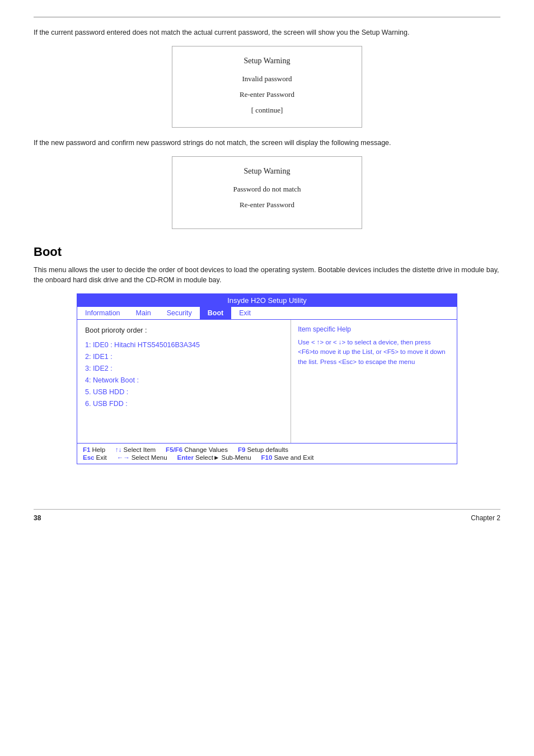 The image size is (534, 756). What do you see at coordinates (267, 79) in the screenshot?
I see `warning1-line1: Invalid password` at bounding box center [267, 79].